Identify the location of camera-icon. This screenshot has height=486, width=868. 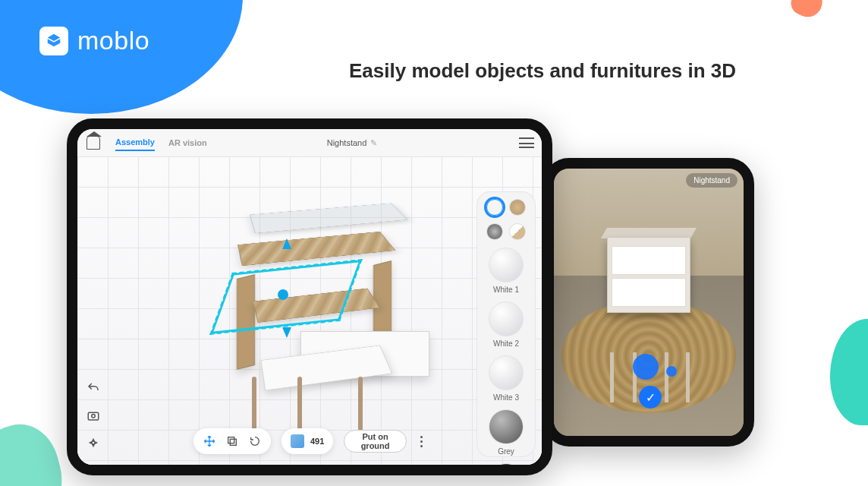
(93, 415).